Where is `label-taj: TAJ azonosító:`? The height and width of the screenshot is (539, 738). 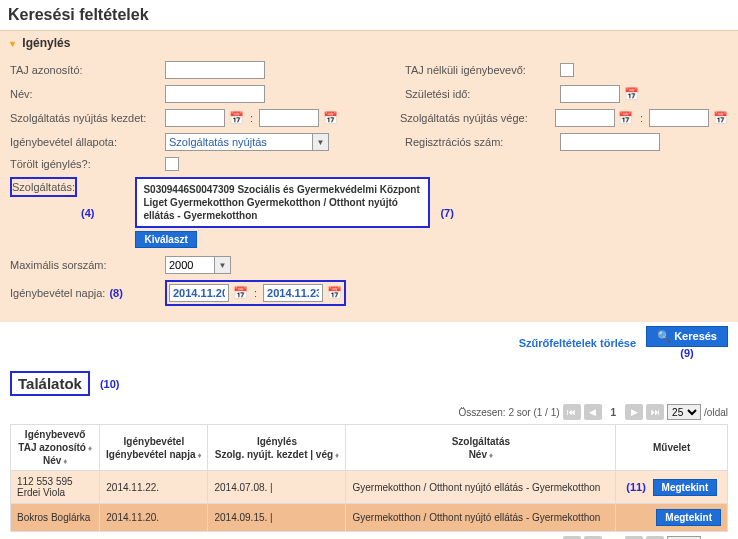
label-taj: TAJ azonosító: is located at coordinates (88, 70).